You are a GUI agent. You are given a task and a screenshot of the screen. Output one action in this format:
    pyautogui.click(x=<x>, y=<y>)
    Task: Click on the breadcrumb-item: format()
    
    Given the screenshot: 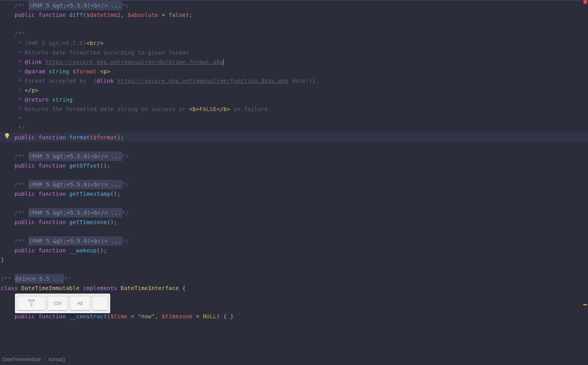 What is the action you would take?
    pyautogui.click(x=57, y=360)
    